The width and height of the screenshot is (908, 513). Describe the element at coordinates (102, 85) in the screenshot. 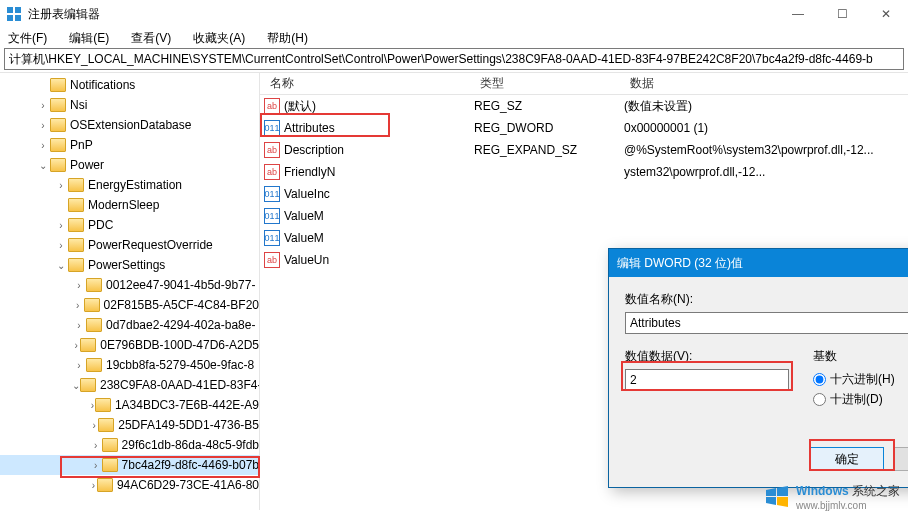

I see `tree-label: Notifications` at that location.